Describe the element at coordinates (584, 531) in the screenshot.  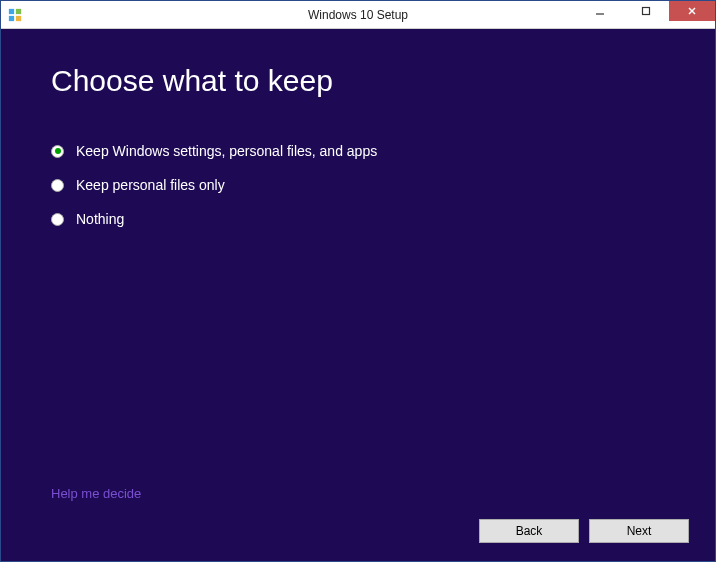
I see `button-row: Back Next` at that location.